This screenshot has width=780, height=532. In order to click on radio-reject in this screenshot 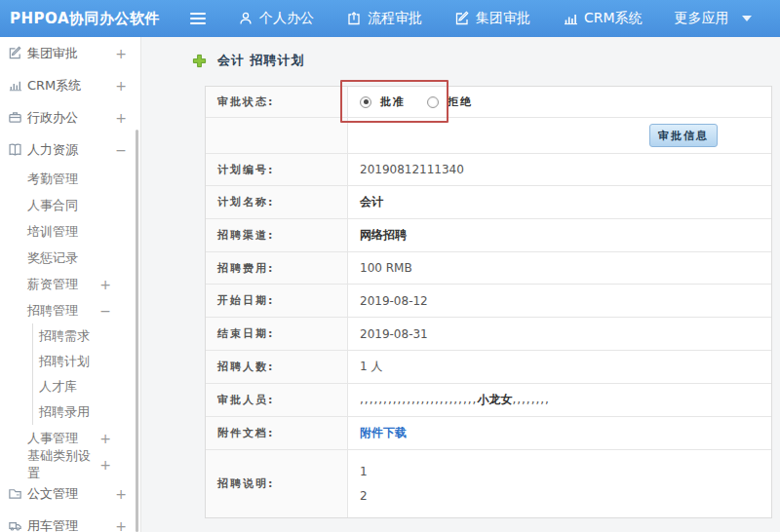, I will do `click(433, 102)`.